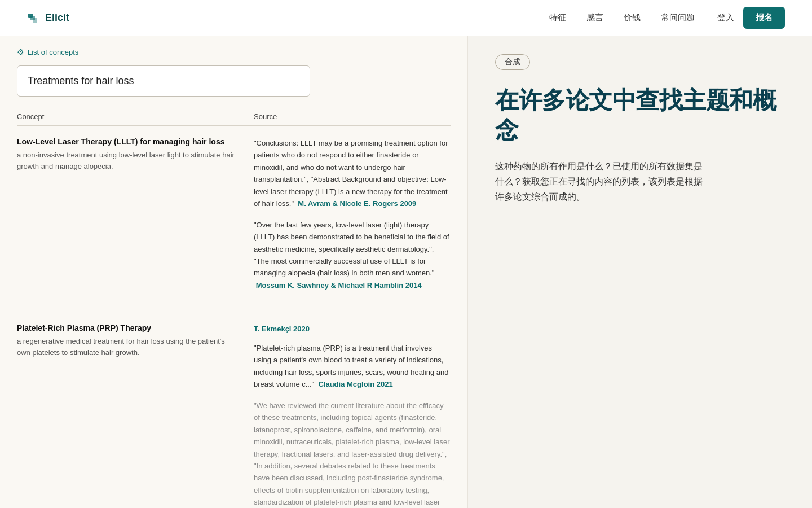  I want to click on table-header: Concept Source, so click(233, 119).